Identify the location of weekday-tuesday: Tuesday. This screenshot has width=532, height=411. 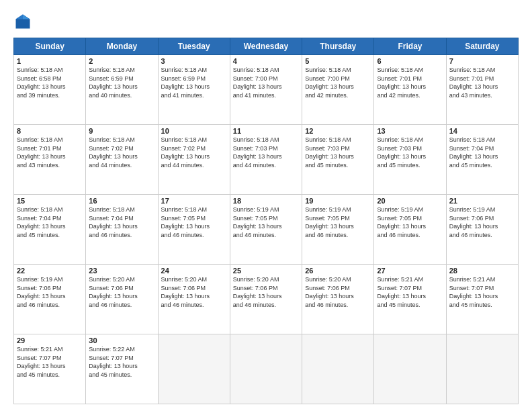
(193, 47).